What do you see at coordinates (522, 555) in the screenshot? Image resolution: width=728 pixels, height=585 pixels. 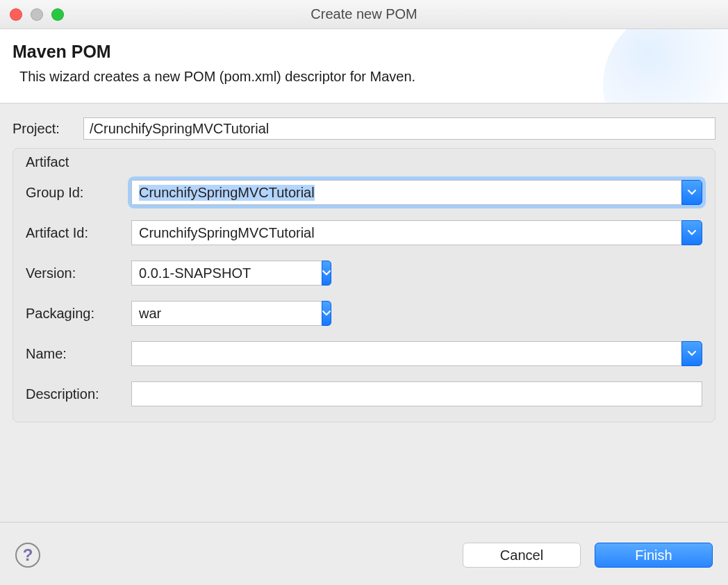 I see `cancel-button: Cancel` at bounding box center [522, 555].